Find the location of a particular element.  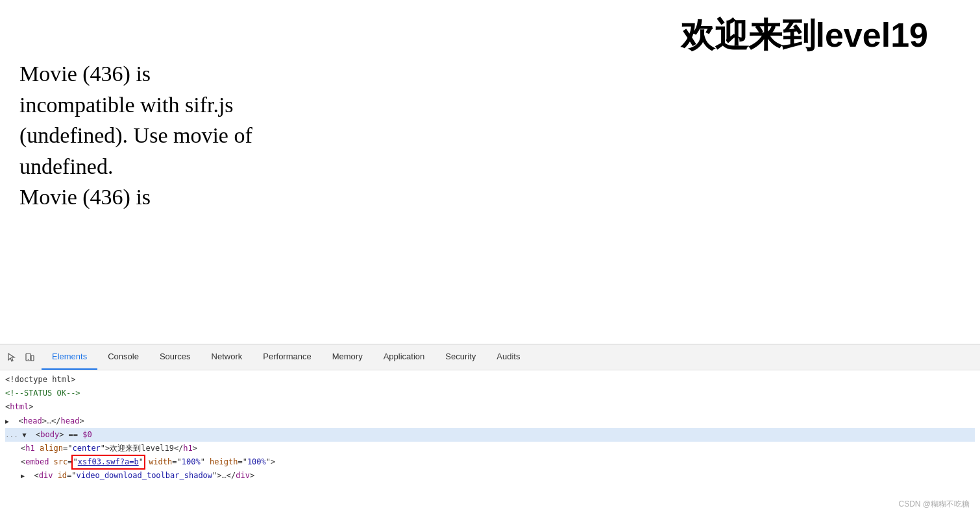

tab-security: Security is located at coordinates (461, 357).